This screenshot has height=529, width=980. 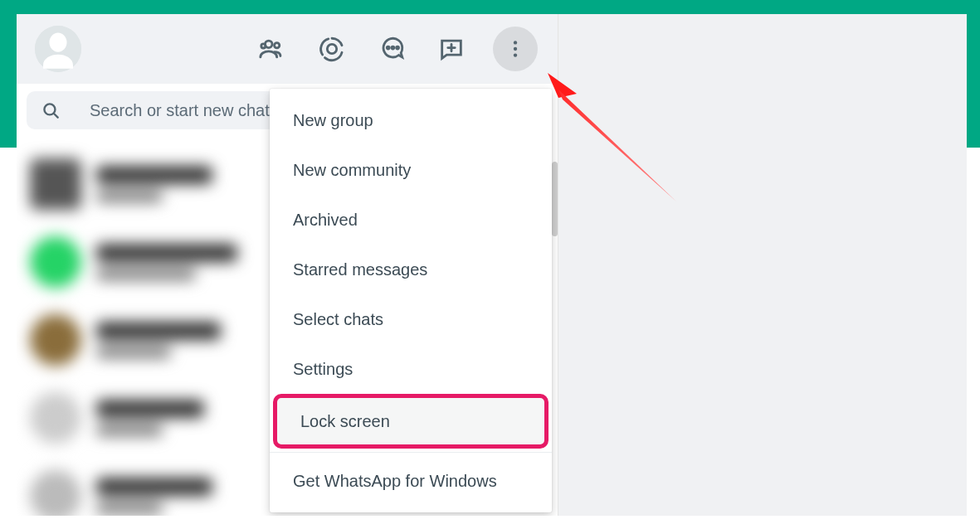 I want to click on menu-item-label: Get WhatsApp for Windows, so click(x=395, y=481).